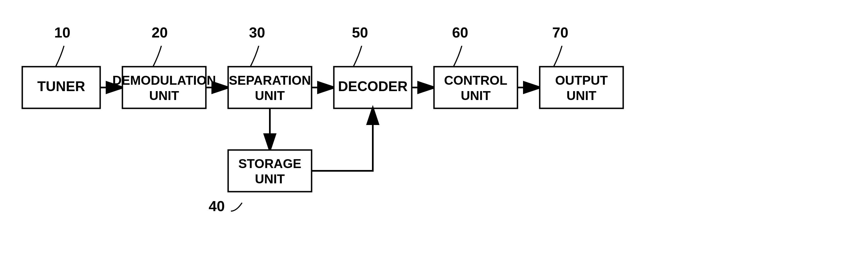  I want to click on label-50: 50, so click(360, 32).